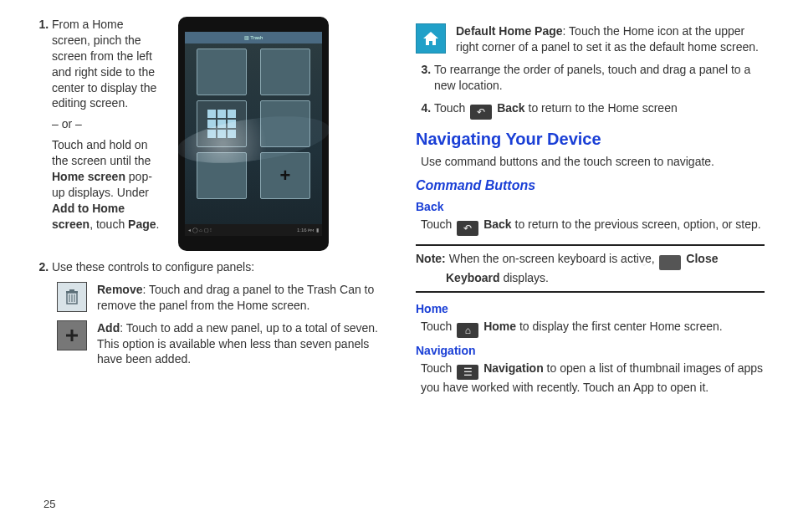  I want to click on b: Navigation, so click(514, 368).